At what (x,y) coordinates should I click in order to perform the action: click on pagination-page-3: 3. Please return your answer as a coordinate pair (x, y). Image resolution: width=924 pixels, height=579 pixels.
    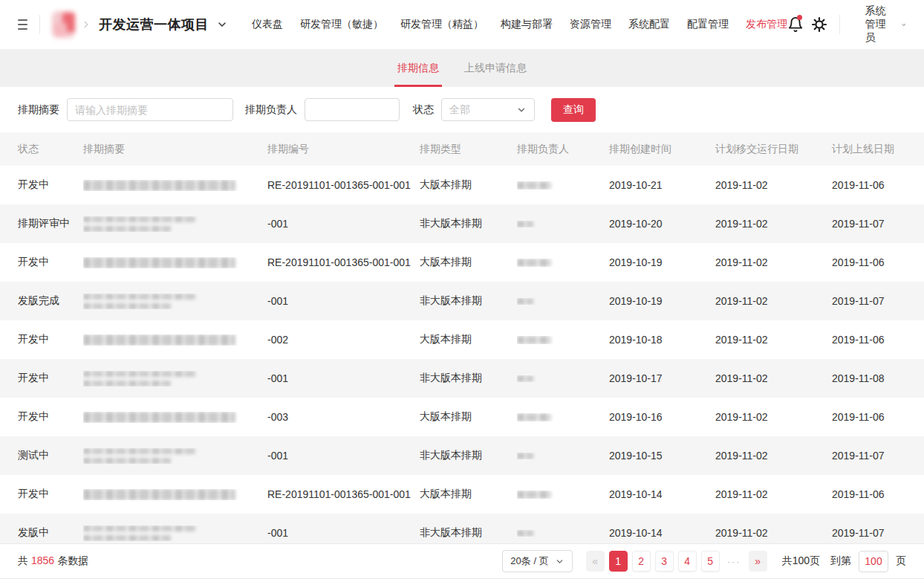
    Looking at the image, I should click on (664, 561).